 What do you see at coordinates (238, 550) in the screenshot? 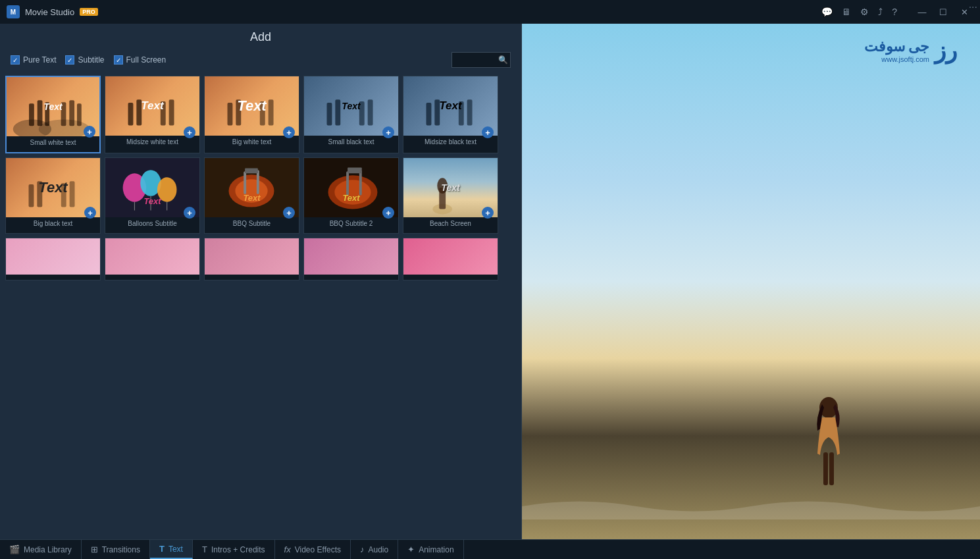
I see `tab-intros-label: Intros + Credits` at bounding box center [238, 550].